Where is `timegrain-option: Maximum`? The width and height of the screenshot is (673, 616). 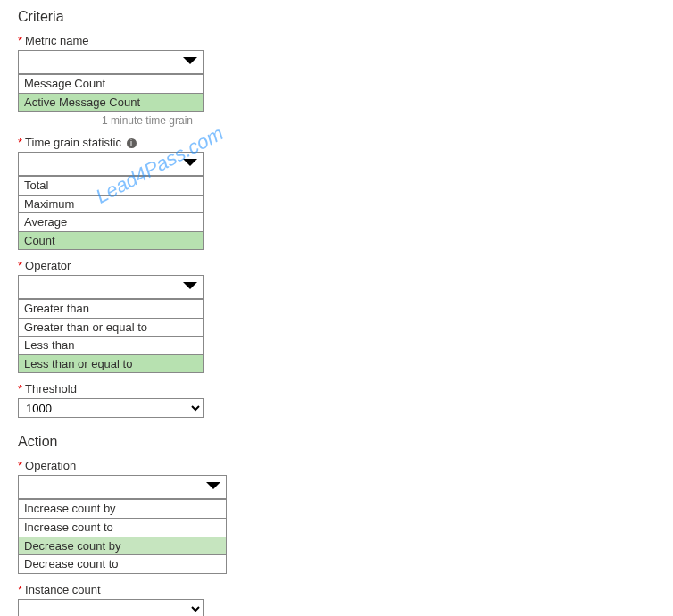
timegrain-option: Maximum is located at coordinates (111, 204).